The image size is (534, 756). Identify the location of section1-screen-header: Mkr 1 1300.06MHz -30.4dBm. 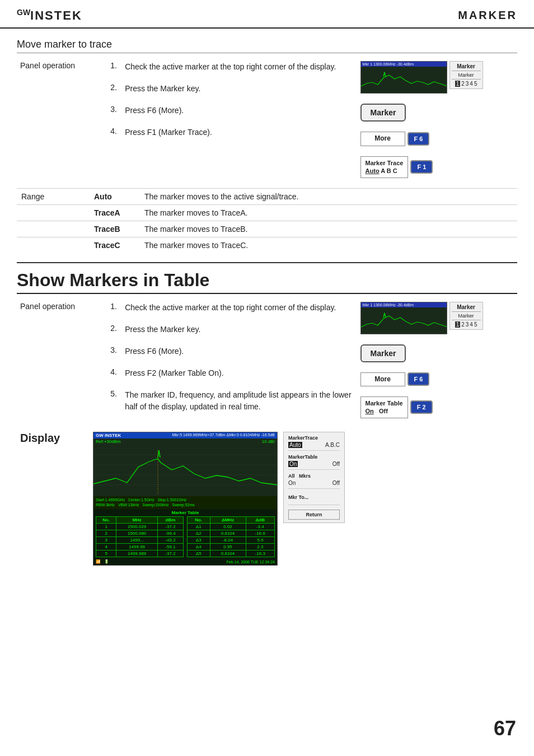
(404, 64).